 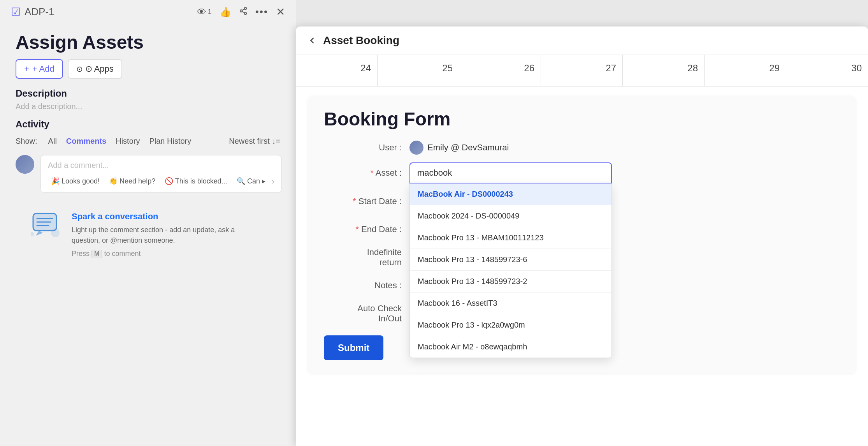 What do you see at coordinates (202, 12) in the screenshot?
I see `eye-icon: 👁` at bounding box center [202, 12].